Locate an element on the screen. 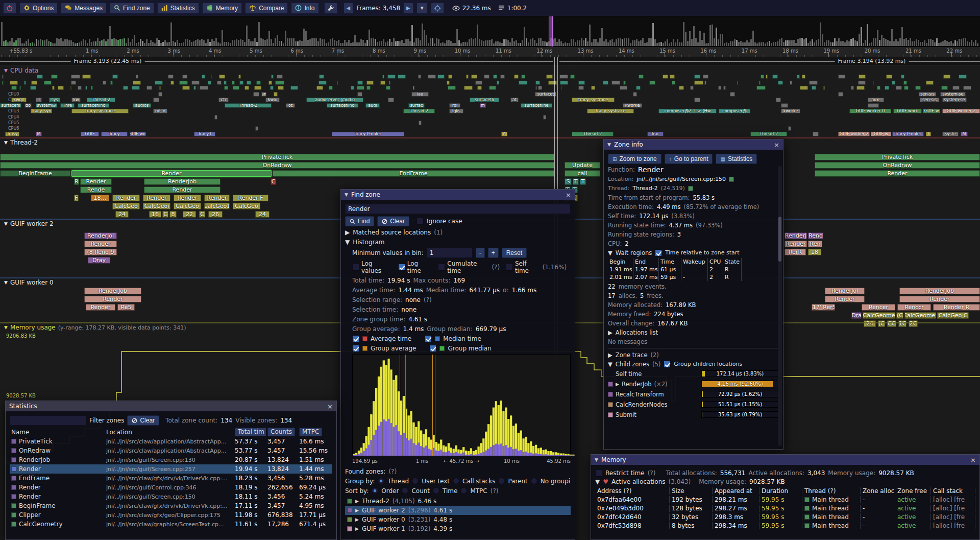 Image resolution: width=980 pixels, height=540 pixels. find-zone-button: Find zone is located at coordinates (132, 8).